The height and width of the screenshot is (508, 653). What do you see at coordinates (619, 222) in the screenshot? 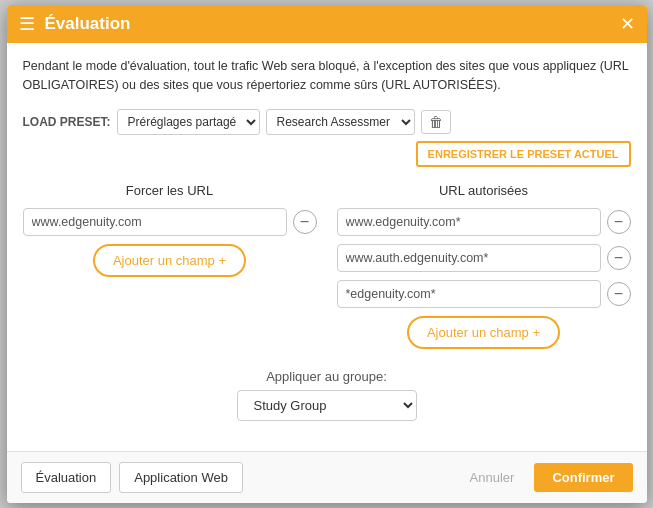
I see `auth-remove-button-1: −` at bounding box center [619, 222].